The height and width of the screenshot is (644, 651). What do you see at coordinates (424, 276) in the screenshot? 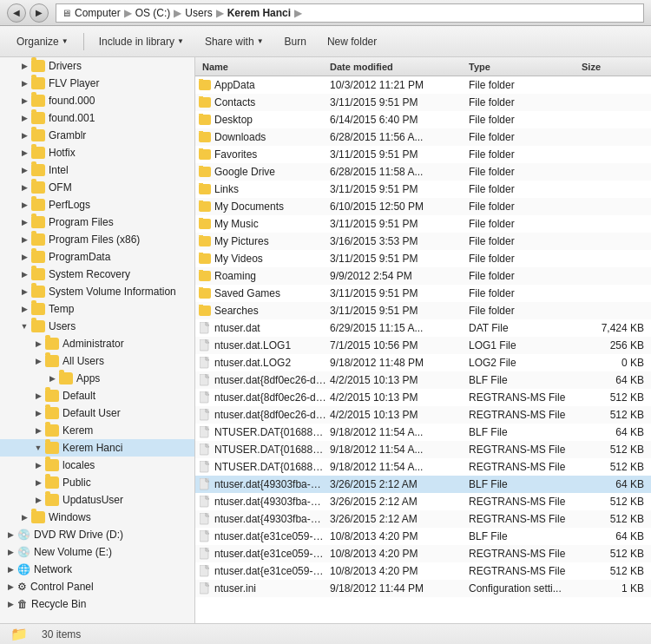
I see `table-row: Roaming9/9/2012 2:54 PMFile folder` at bounding box center [424, 276].